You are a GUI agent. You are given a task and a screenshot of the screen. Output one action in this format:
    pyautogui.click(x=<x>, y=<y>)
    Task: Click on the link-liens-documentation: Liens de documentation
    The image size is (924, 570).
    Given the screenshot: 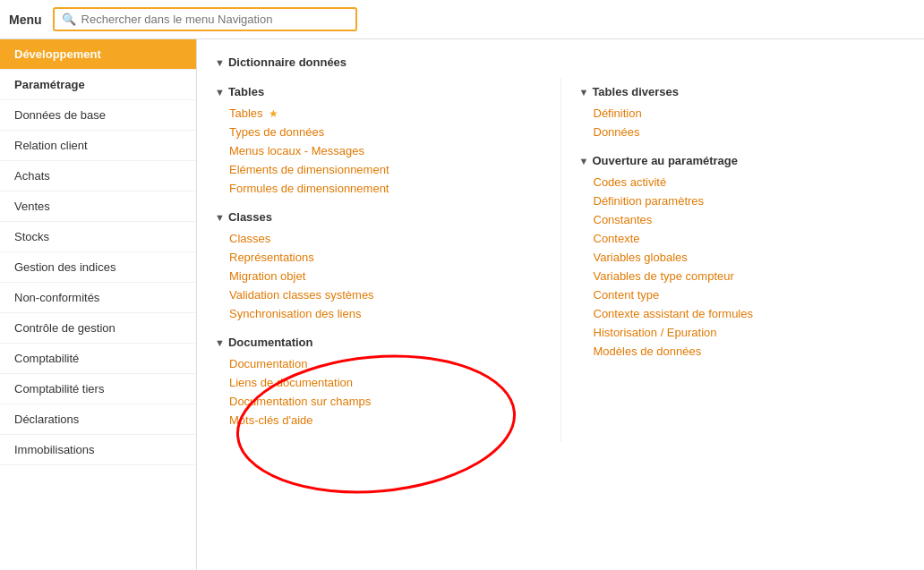 What is the action you would take?
    pyautogui.click(x=379, y=383)
    